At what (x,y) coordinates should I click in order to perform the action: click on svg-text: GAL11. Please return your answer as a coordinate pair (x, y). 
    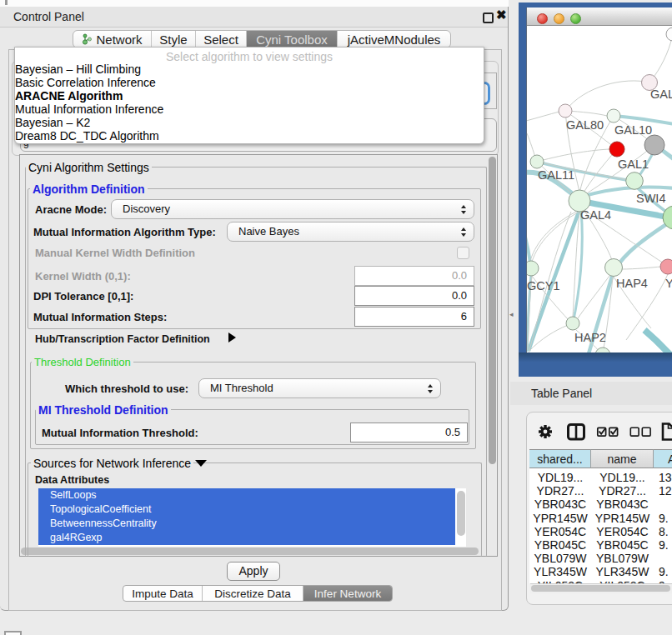
    Looking at the image, I should click on (556, 175).